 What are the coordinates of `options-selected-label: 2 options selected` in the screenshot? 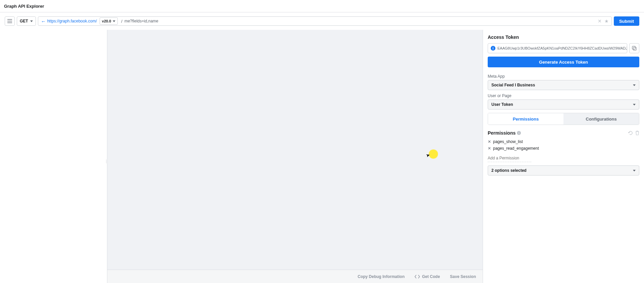 It's located at (509, 170).